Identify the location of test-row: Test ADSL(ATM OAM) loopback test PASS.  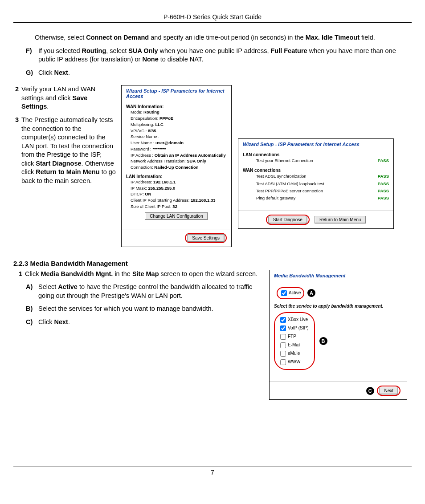
(316, 184).